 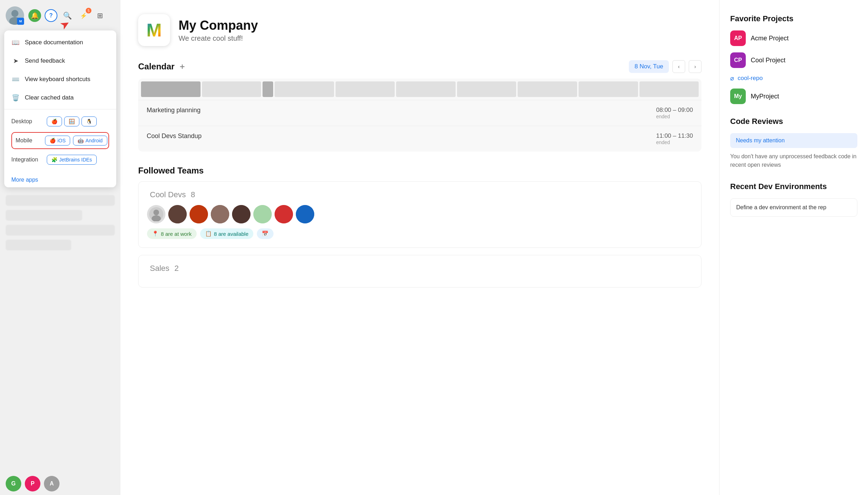 What do you see at coordinates (420, 126) in the screenshot?
I see `calendar-events: Marketing planning 08:00 – 09:00 ended C…` at bounding box center [420, 126].